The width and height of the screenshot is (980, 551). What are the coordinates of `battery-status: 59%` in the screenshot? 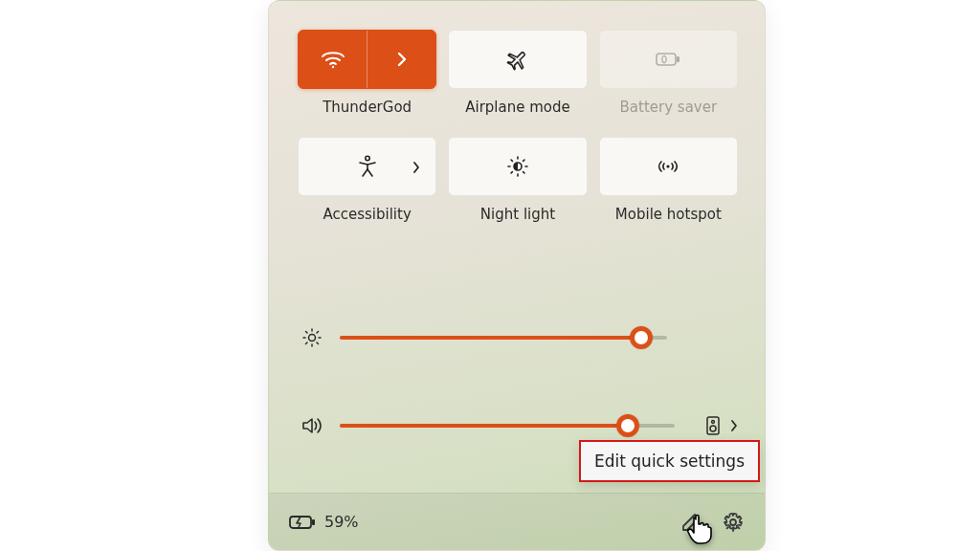 It's located at (323, 522).